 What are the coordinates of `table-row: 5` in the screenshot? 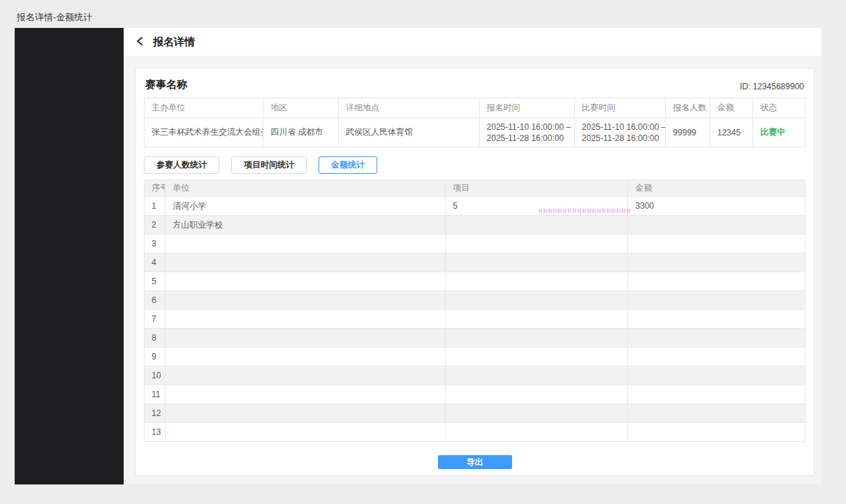 It's located at (475, 282).